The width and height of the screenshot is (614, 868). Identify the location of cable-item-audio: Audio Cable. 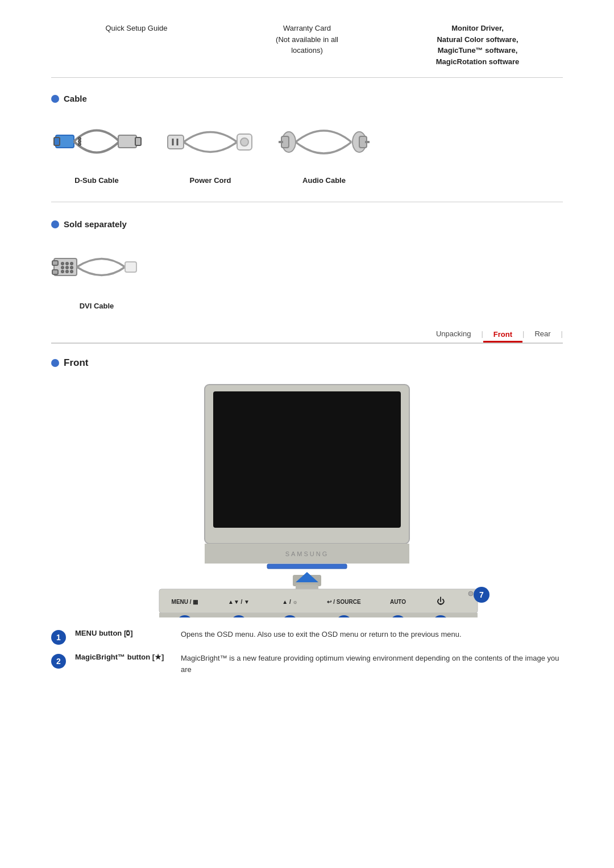
(324, 149).